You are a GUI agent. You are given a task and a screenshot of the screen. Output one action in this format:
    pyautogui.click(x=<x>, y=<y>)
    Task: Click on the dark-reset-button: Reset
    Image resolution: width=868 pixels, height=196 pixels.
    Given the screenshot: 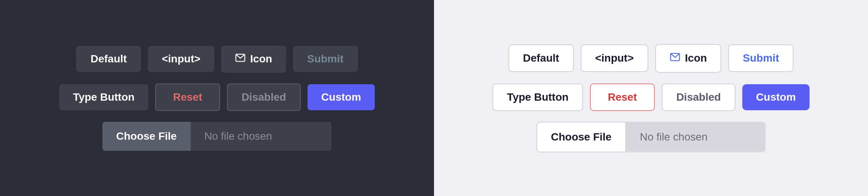 What is the action you would take?
    pyautogui.click(x=188, y=97)
    